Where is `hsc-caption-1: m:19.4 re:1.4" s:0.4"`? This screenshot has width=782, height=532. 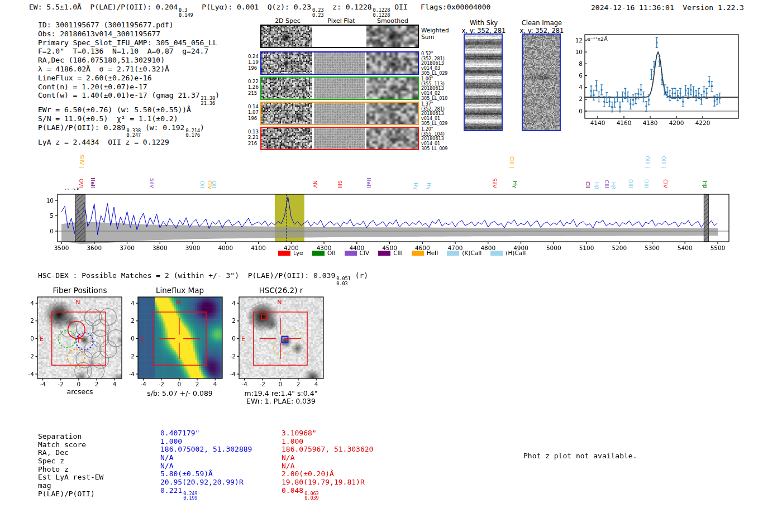
hsc-caption-1: m:19.4 re:1.4" s:0.4" is located at coordinates (281, 393).